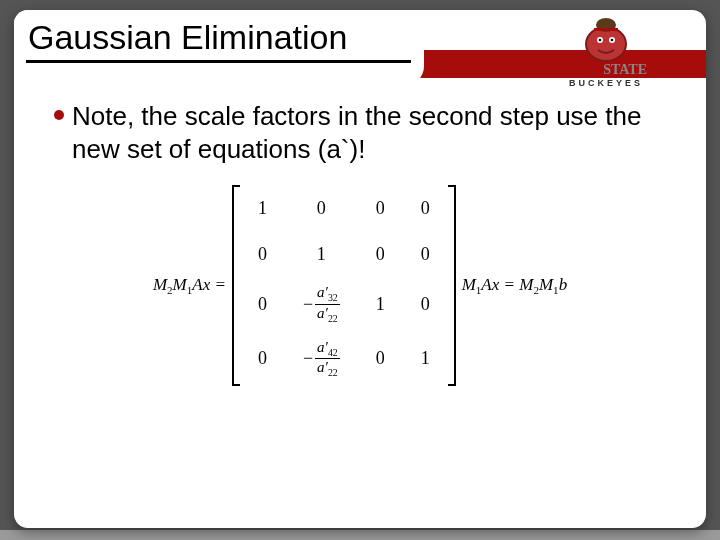 The width and height of the screenshot is (720, 540). What do you see at coordinates (322, 304) in the screenshot?
I see `neg-frac: − a′32 a′22` at bounding box center [322, 304].